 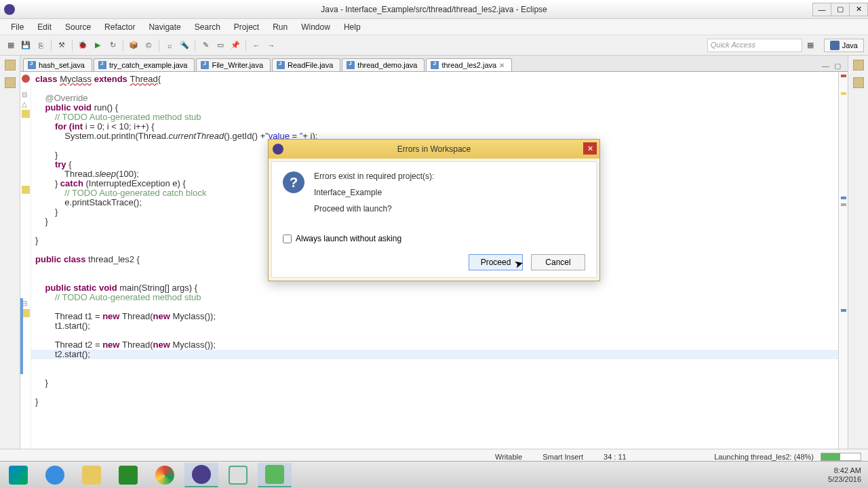 I want to click on minimize-view-icon: —, so click(x=827, y=66).